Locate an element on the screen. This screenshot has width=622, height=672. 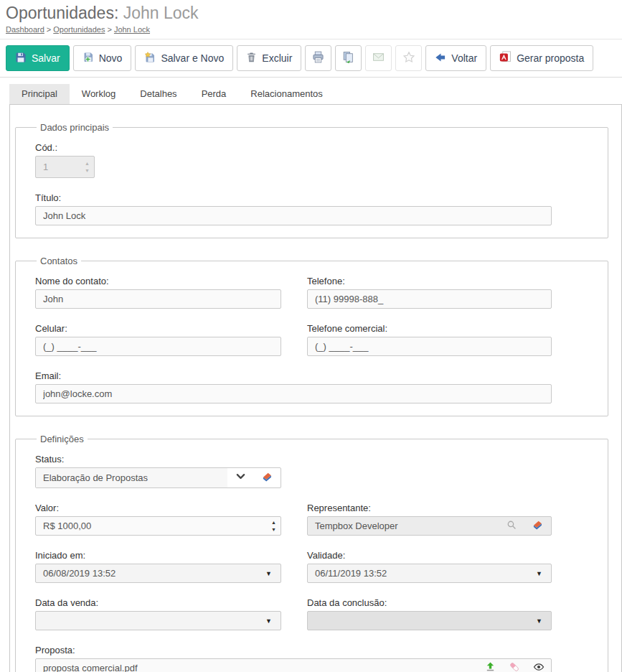
mail-button is located at coordinates (379, 58).